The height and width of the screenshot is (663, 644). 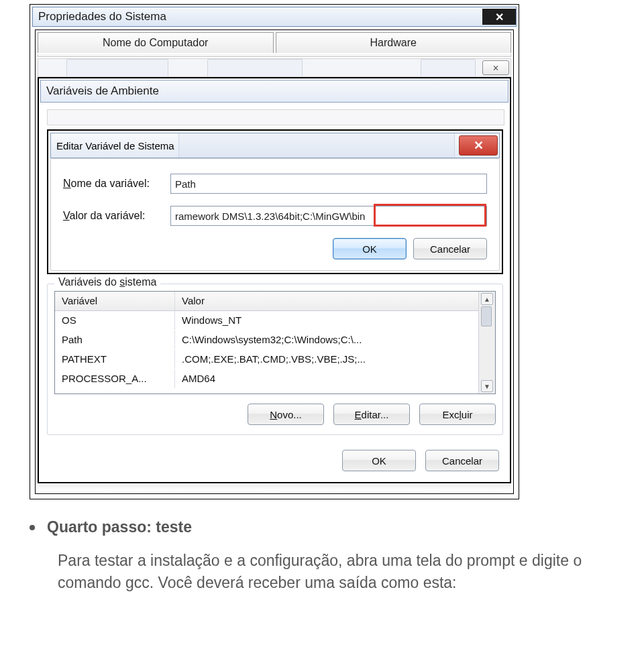 I want to click on secondary-close-button: ⨯, so click(x=496, y=68).